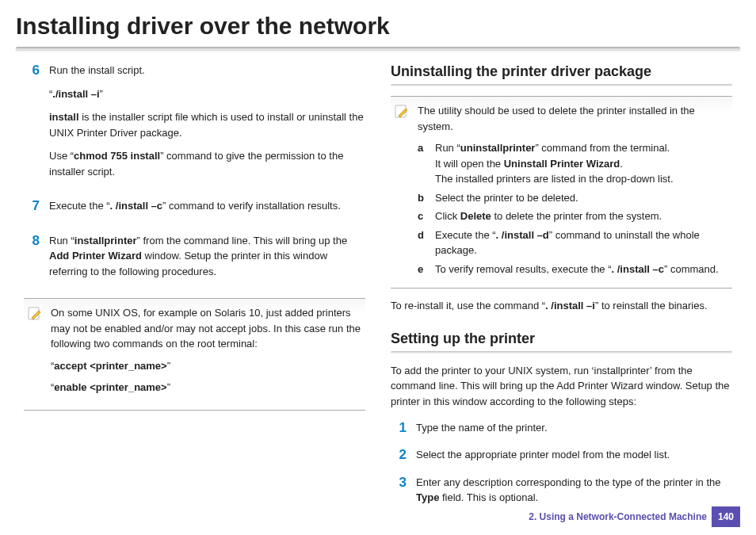 This screenshot has height=535, width=756. Describe the element at coordinates (208, 71) in the screenshot. I see `step-text: Run the install script.` at that location.